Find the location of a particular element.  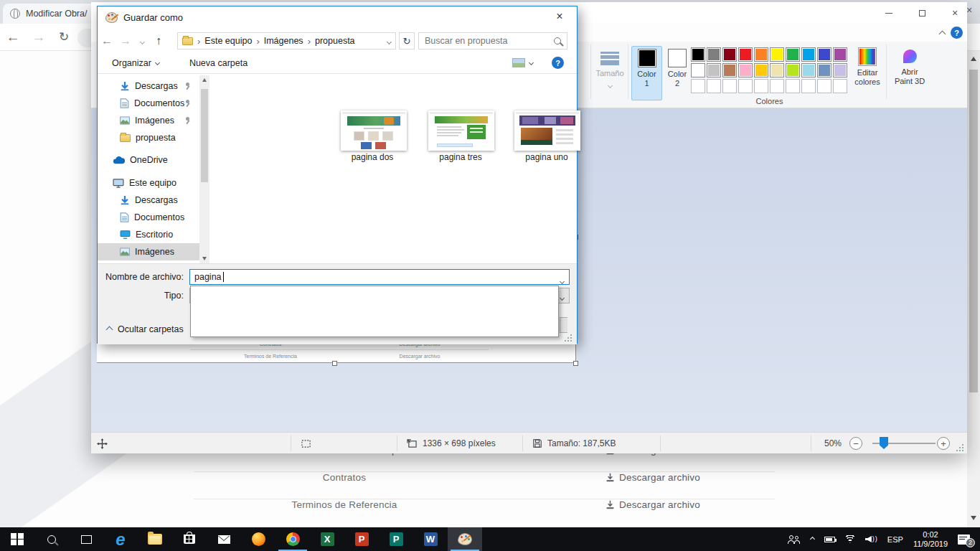

edit-colors-button: Editarcolores is located at coordinates (867, 67).